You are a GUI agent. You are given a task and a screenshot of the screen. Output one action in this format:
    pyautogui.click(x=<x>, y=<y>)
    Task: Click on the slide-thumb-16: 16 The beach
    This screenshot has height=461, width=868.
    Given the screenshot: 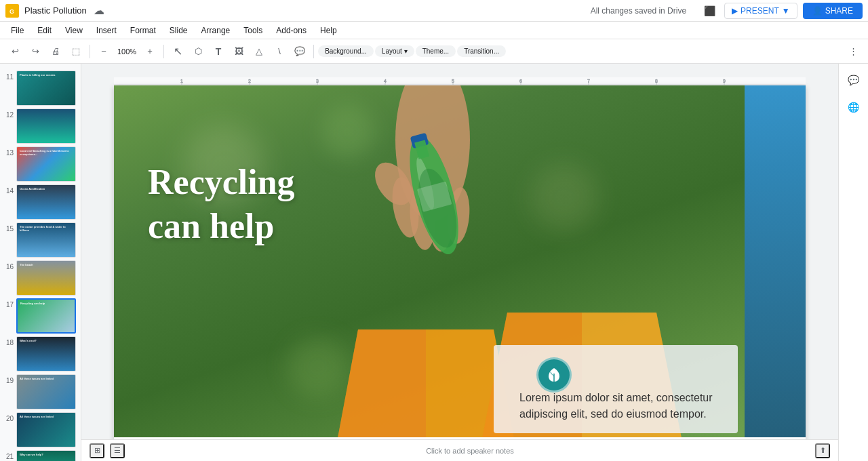 What is the action you would take?
    pyautogui.click(x=41, y=278)
    